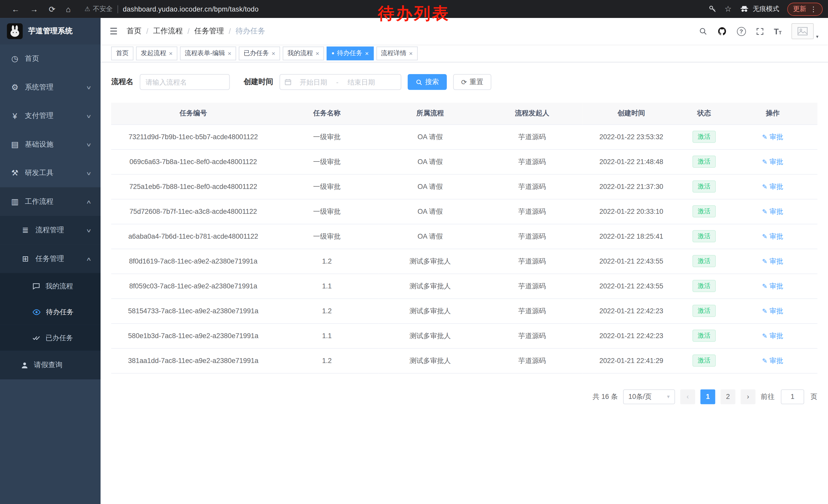  Describe the element at coordinates (168, 31) in the screenshot. I see `breadcrumb-workflow: 工作流程` at that location.